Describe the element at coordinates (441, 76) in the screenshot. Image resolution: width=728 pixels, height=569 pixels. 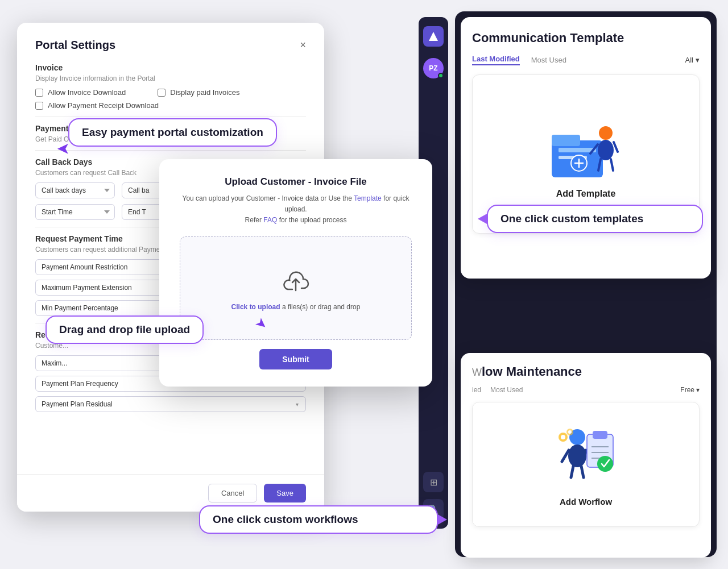
I see `online-dot` at that location.